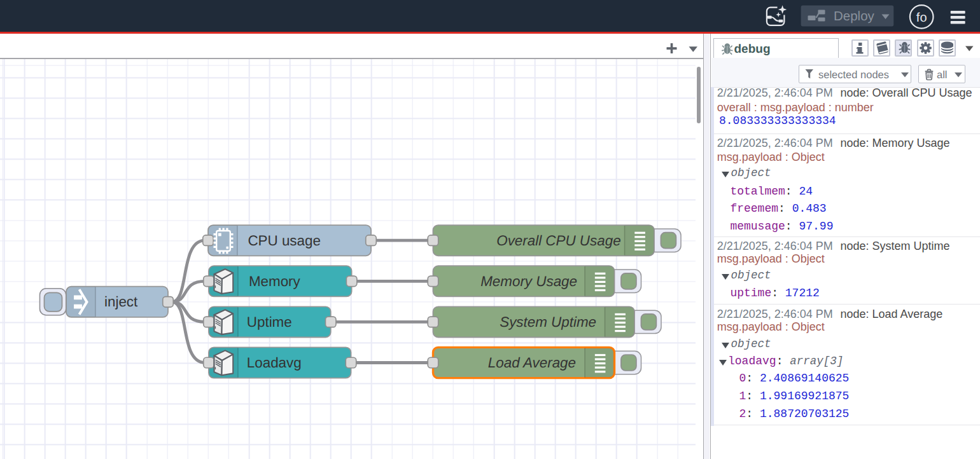 The image size is (980, 459). Describe the element at coordinates (854, 17) in the screenshot. I see `svg-text: Deploy` at that location.